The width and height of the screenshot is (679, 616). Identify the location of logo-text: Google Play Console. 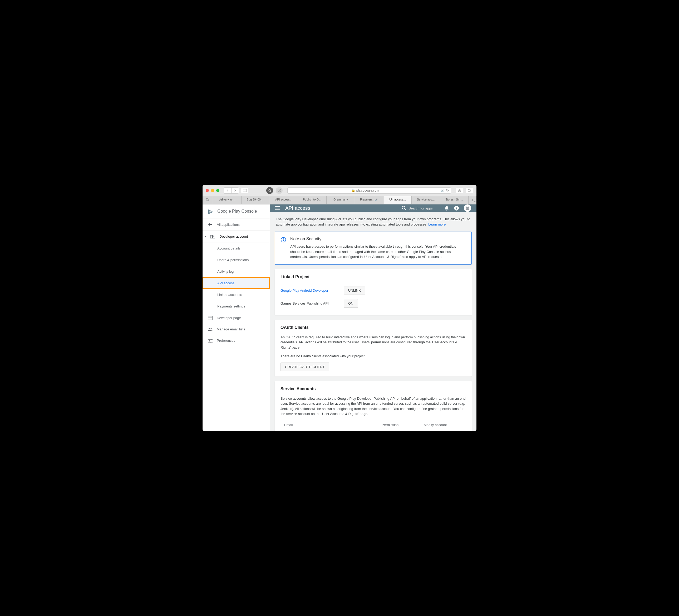
(237, 211).